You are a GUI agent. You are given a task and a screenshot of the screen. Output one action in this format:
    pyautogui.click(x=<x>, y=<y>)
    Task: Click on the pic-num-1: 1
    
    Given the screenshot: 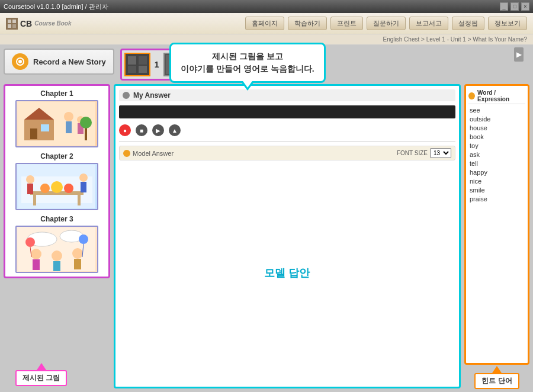 What is the action you would take?
    pyautogui.click(x=157, y=65)
    